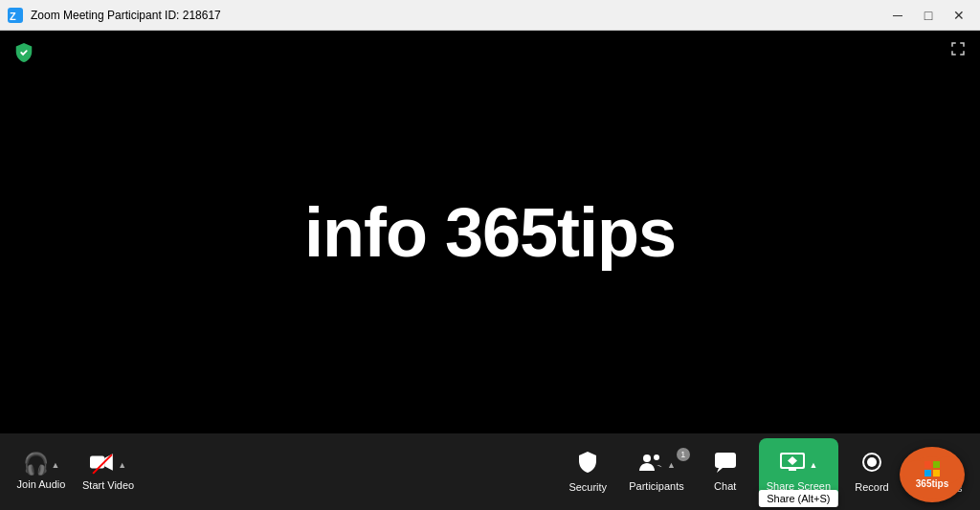 Image resolution: width=980 pixels, height=510 pixels. What do you see at coordinates (24, 55) in the screenshot?
I see `shield-icon` at bounding box center [24, 55].